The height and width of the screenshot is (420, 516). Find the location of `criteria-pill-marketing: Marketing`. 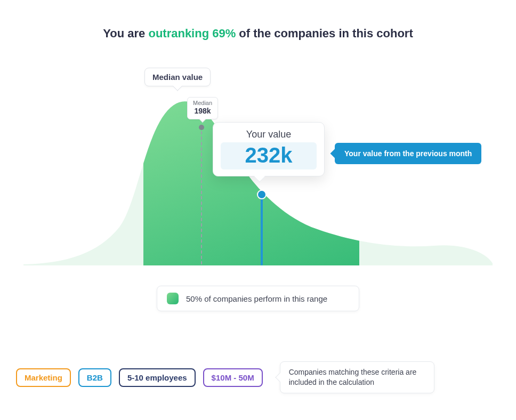

criteria-pill-marketing: Marketing is located at coordinates (44, 377).